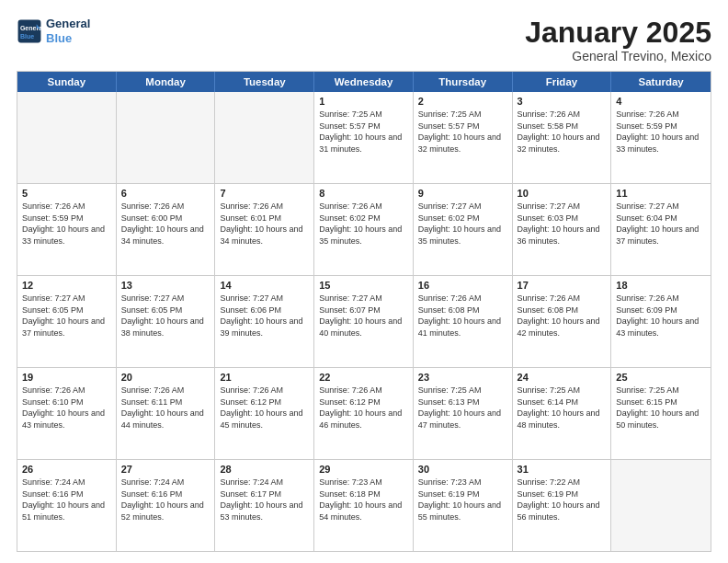  Describe the element at coordinates (53, 31) in the screenshot. I see `logo: General Blue General Blue` at that location.